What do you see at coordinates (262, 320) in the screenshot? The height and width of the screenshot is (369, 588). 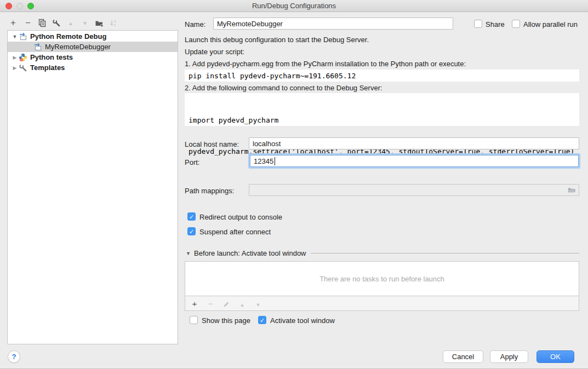 I see `activate-tool-window-checkbox: ✓` at bounding box center [262, 320].